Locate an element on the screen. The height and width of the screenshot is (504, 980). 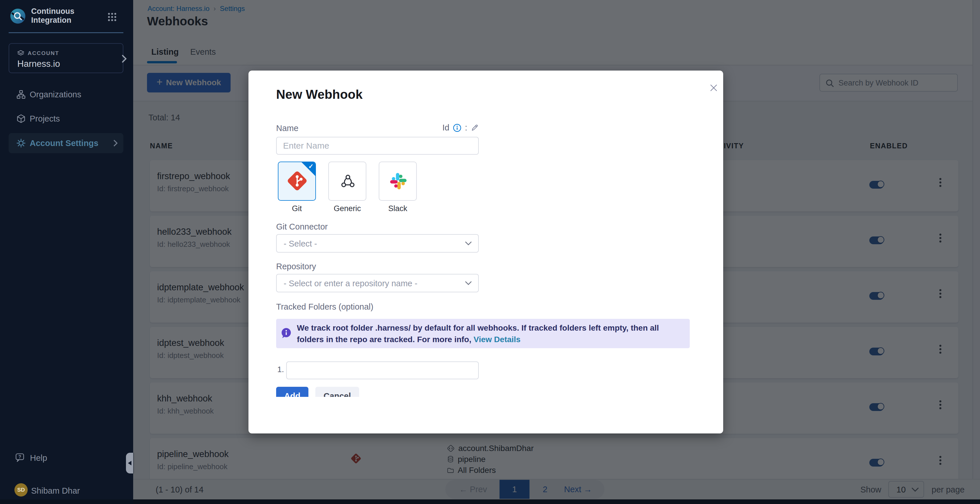
type-label-slack: Slack is located at coordinates (398, 209).